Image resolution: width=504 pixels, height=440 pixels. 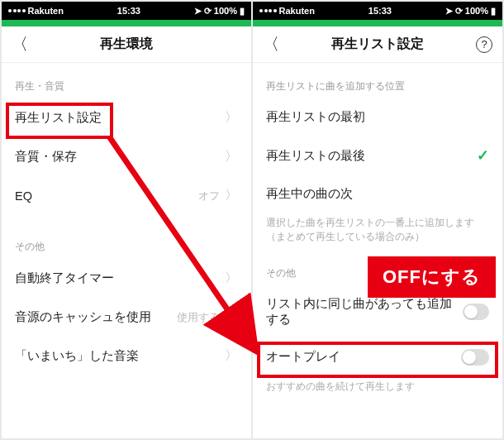 What do you see at coordinates (126, 356) in the screenshot?
I see `row-imaichi: 「いまいち」した音楽 〉` at bounding box center [126, 356].